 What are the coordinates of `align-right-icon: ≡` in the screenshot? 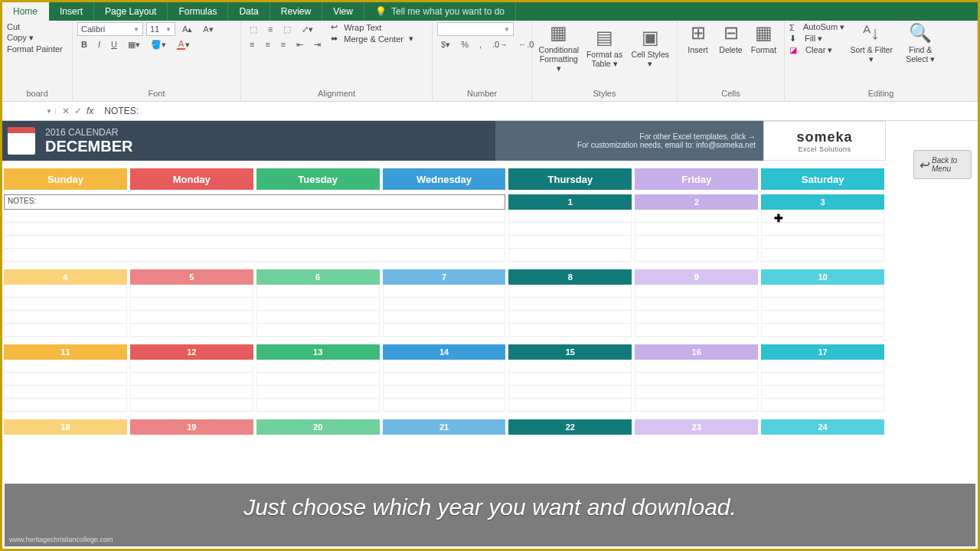 It's located at (283, 44).